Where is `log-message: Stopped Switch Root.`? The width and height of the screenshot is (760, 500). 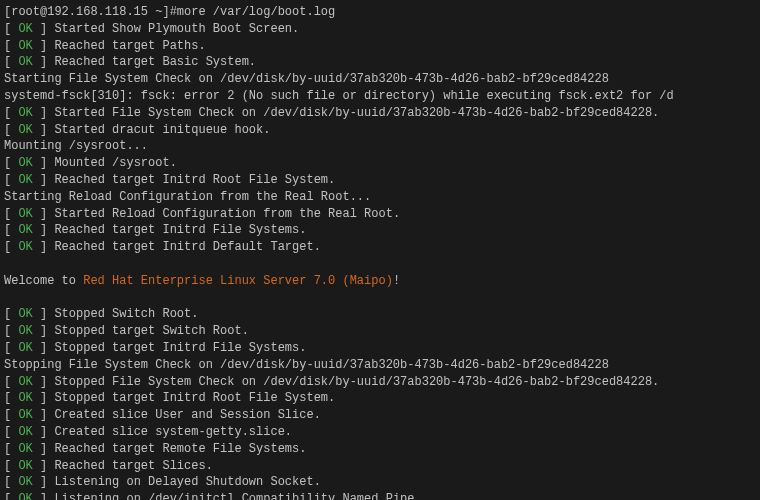
log-message: Stopped Switch Root. is located at coordinates (126, 314).